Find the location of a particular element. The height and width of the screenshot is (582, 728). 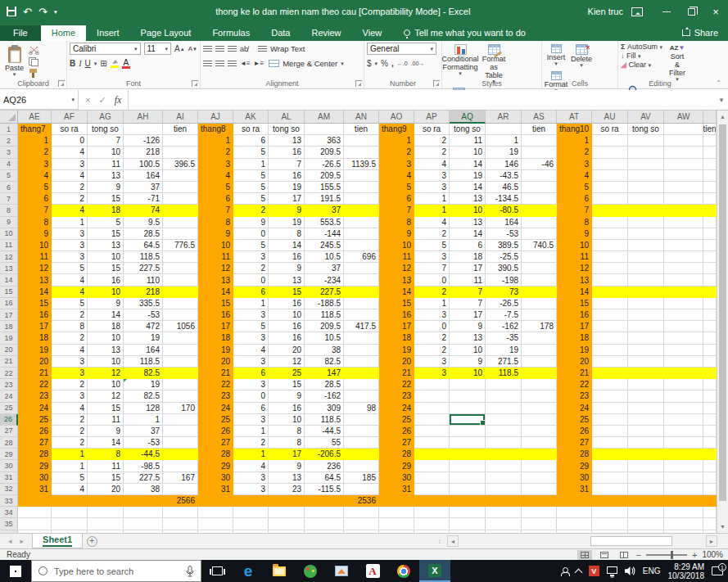

cell-AF23: 2 is located at coordinates (70, 385).